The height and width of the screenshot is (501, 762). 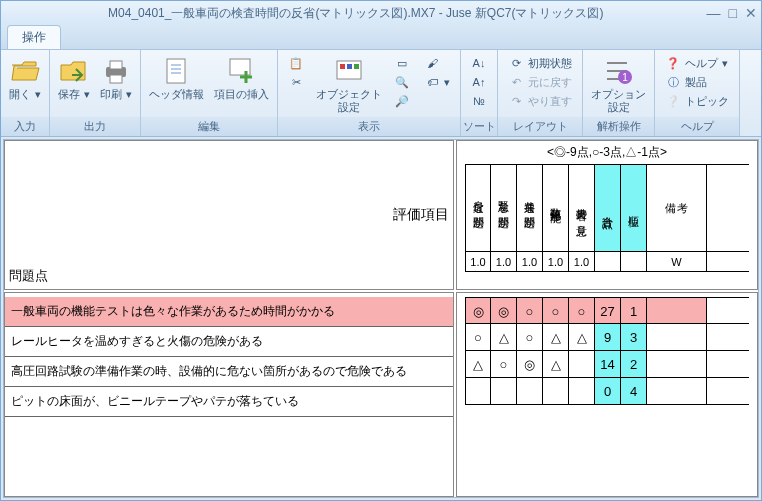 I want to click on undo-button: ↶元に戻す, so click(x=540, y=82).